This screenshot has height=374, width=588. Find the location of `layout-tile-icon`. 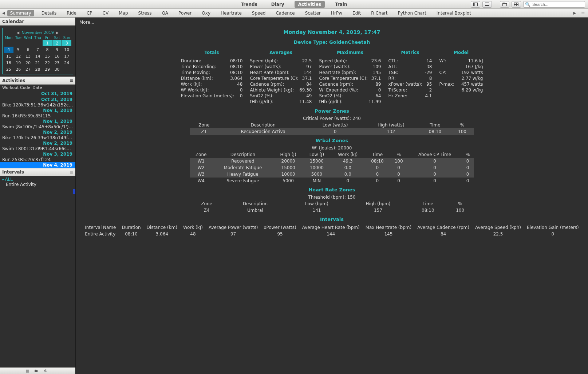

layout-tile-icon is located at coordinates (516, 4).